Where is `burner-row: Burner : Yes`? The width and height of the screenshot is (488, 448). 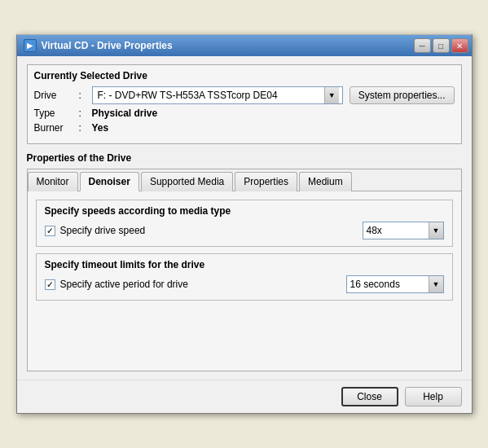 burner-row: Burner : Yes is located at coordinates (244, 128).